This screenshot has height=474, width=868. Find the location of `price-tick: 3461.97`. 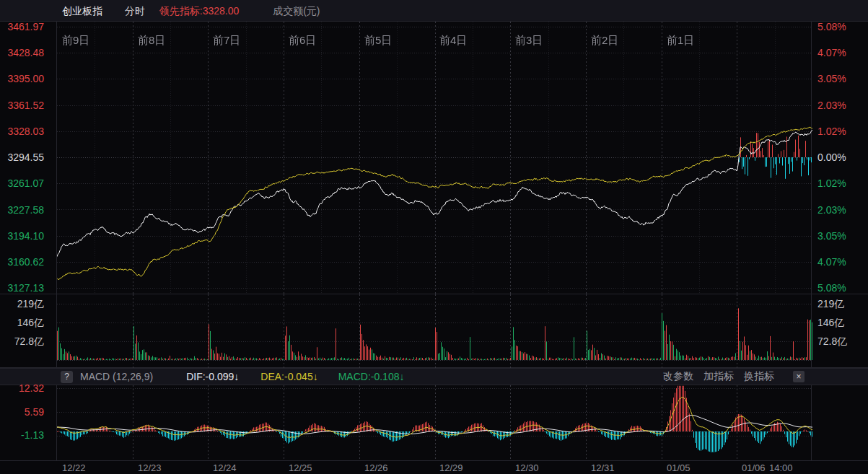

price-tick: 3461.97 is located at coordinates (26, 27).